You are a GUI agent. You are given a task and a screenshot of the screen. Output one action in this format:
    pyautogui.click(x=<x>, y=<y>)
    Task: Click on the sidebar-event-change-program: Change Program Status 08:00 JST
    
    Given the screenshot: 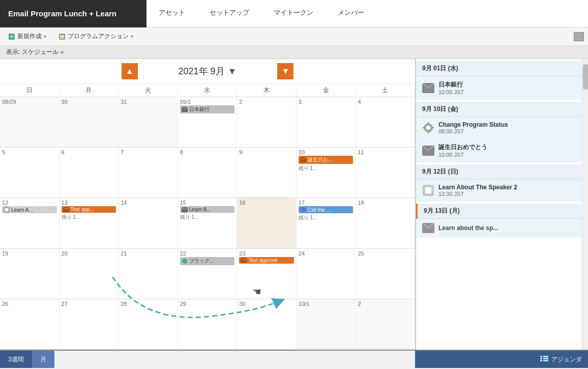 What is the action you would take?
    pyautogui.click(x=499, y=128)
    